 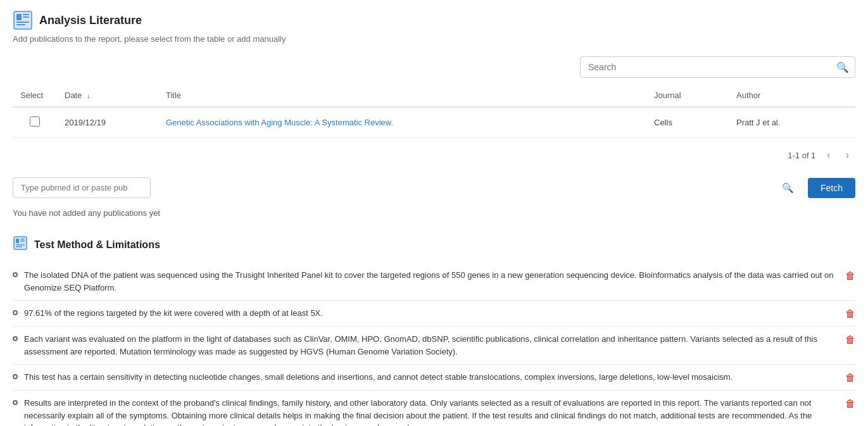 What do you see at coordinates (431, 411) in the screenshot?
I see `limitation-text: Results are interpreted in the context o…` at bounding box center [431, 411].